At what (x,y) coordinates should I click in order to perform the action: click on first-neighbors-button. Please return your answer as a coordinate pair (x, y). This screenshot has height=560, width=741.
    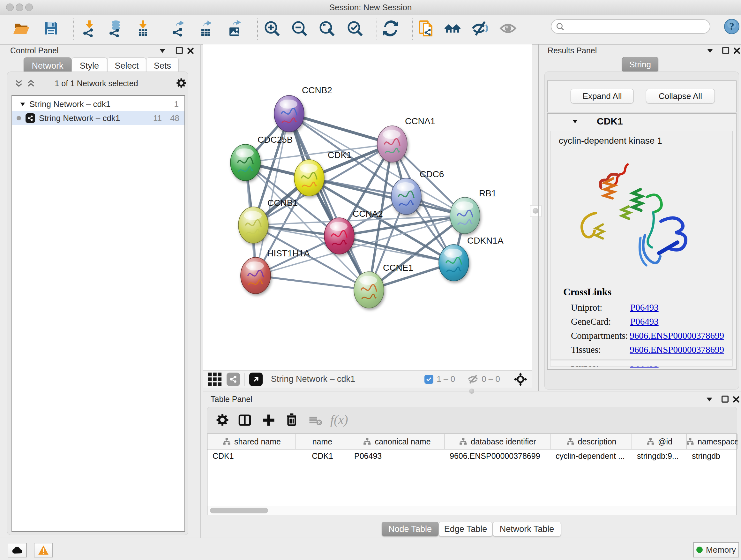
    Looking at the image, I should click on (453, 28).